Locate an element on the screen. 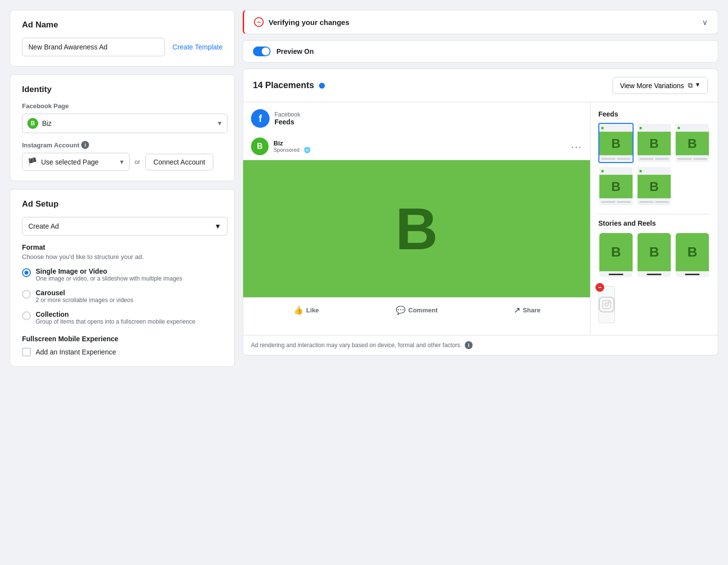  footer-text: Ad rendering and interaction may vary ba… is located at coordinates (356, 345).